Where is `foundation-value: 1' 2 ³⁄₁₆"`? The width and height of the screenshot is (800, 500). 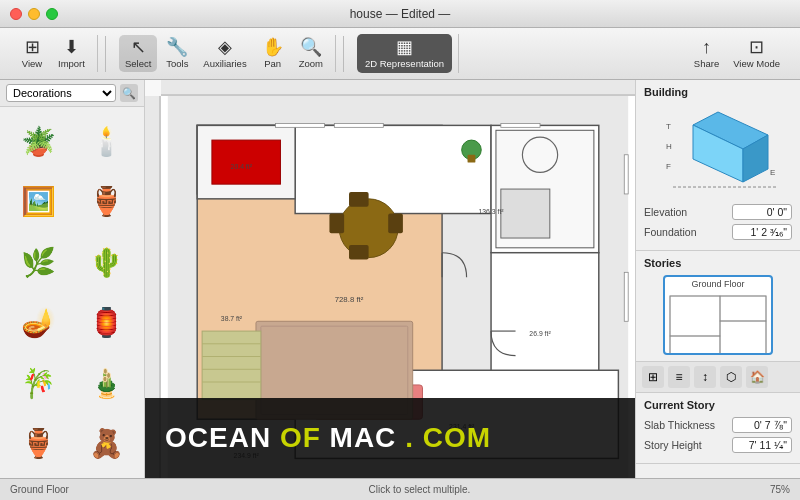
foundation-value: 1' 2 ³⁄₁₆" is located at coordinates (762, 232).